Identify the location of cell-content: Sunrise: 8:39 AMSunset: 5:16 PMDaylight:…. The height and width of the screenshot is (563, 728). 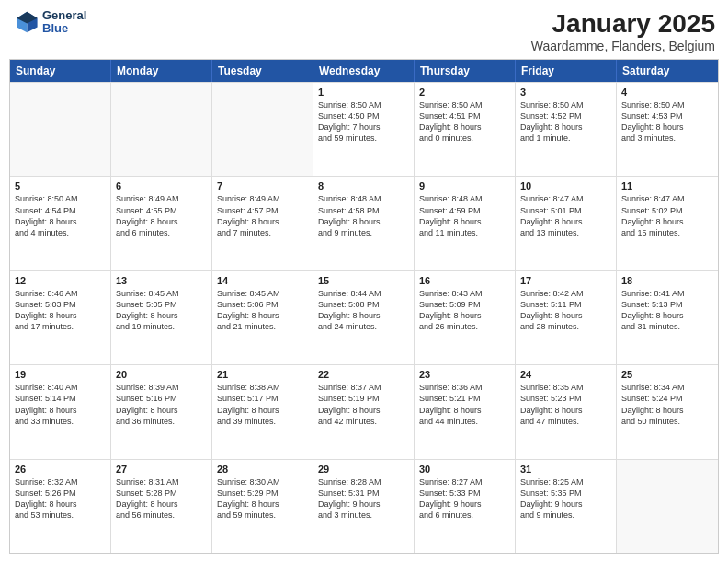
(162, 405).